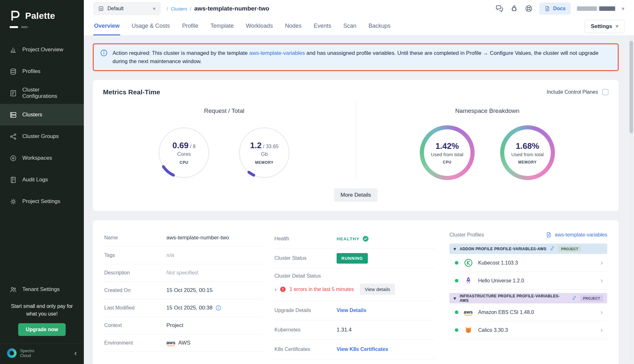 The image size is (634, 364). What do you see at coordinates (13, 50) in the screenshot?
I see `bar-chart-icon` at bounding box center [13, 50].